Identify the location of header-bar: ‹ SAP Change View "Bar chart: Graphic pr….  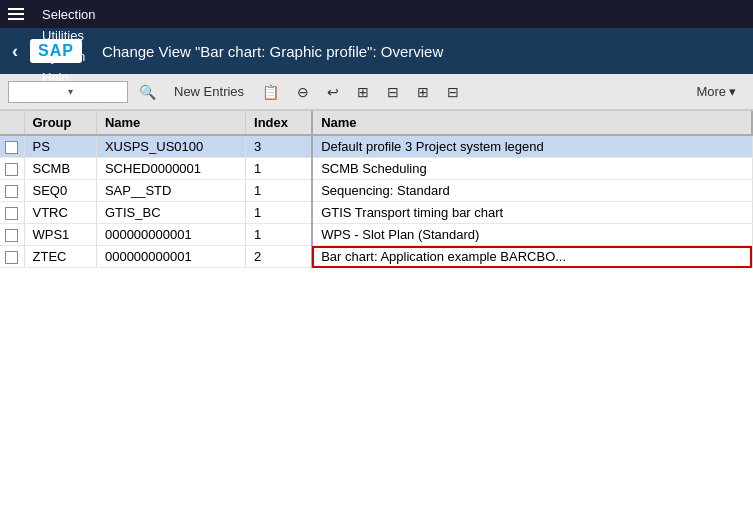
(376, 51).